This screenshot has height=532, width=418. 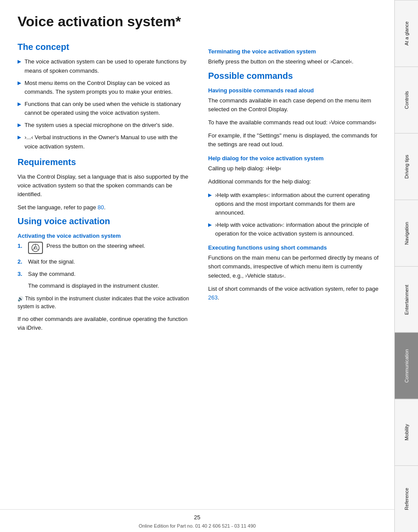 What do you see at coordinates (294, 76) in the screenshot?
I see `section-heading-possible: Possible commands` at bounding box center [294, 76].